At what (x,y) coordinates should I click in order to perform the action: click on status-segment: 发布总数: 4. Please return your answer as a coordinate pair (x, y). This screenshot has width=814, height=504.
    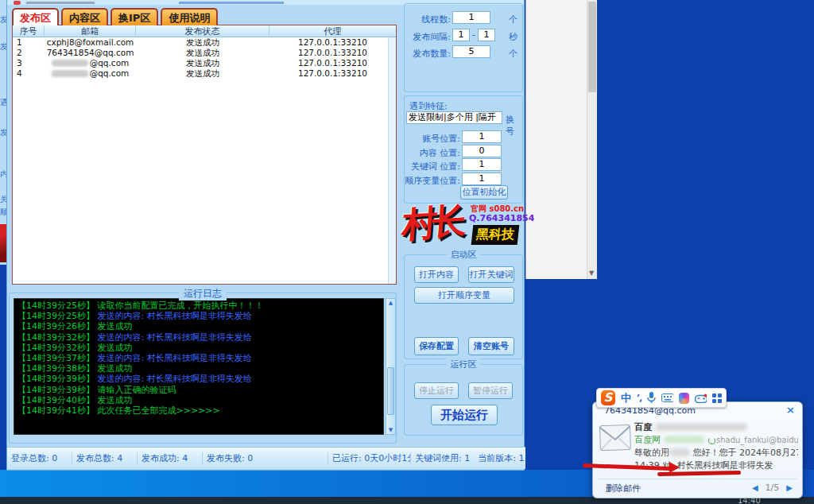
    Looking at the image, I should click on (105, 458).